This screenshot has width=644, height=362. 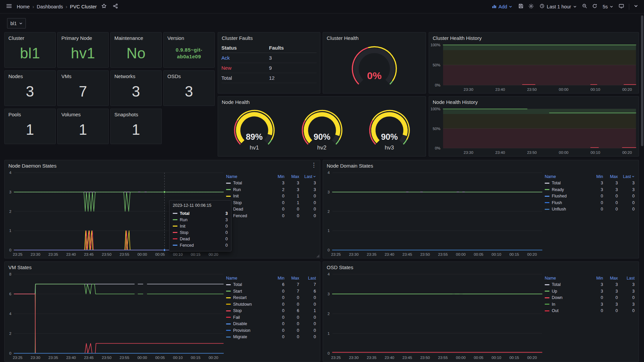 I want to click on legend-series-name: Run, so click(x=248, y=190).